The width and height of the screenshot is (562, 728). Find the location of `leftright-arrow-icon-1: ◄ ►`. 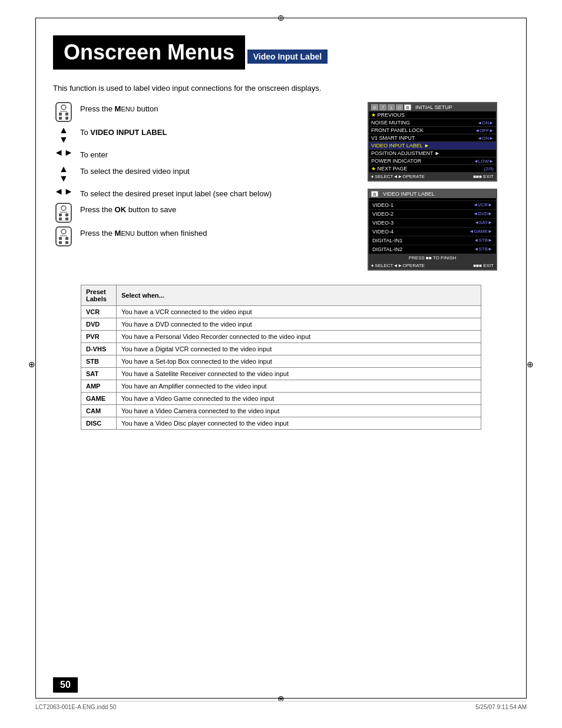

leftright-arrow-icon-1: ◄ ► is located at coordinates (64, 153).